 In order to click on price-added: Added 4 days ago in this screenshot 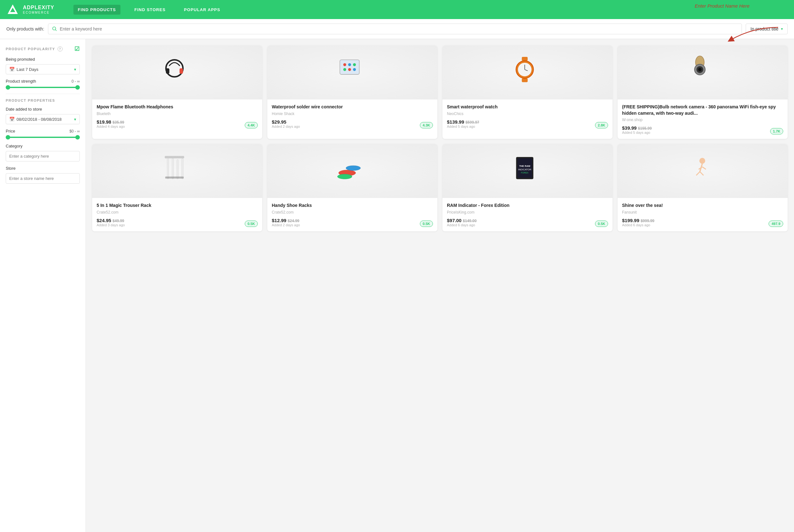, I will do `click(111, 126)`.